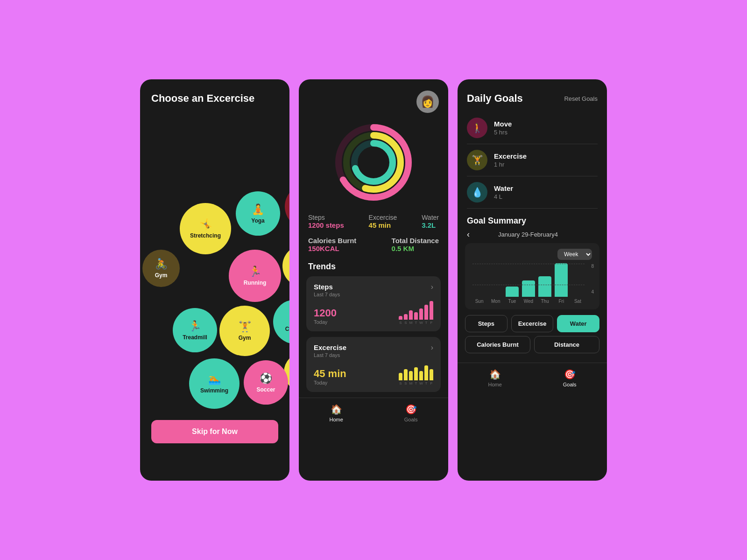 This screenshot has width=747, height=560. What do you see at coordinates (416, 241) in the screenshot?
I see `distance-label: Total Distance` at bounding box center [416, 241].